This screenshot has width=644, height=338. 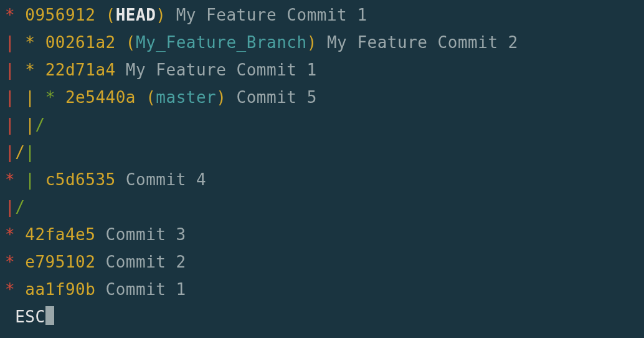 What do you see at coordinates (60, 234) in the screenshot?
I see `commit-hash: 42fa4e5` at bounding box center [60, 234].